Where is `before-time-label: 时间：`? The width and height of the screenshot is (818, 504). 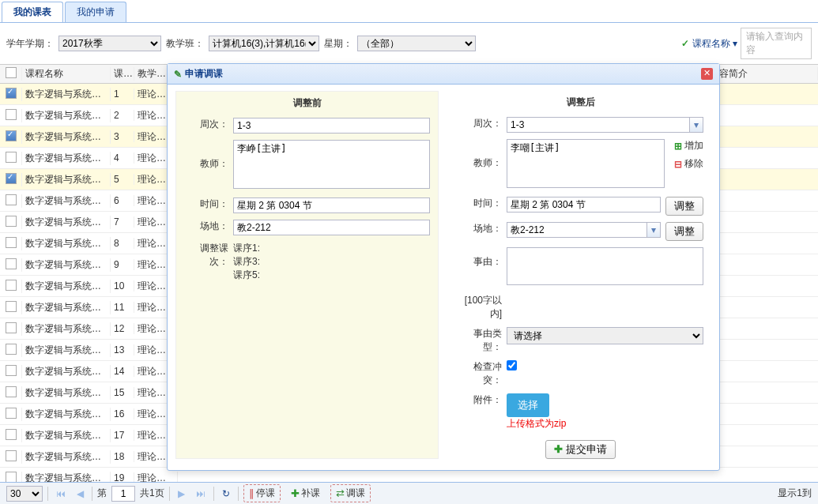
before-time-label: 时间： is located at coordinates (206, 204).